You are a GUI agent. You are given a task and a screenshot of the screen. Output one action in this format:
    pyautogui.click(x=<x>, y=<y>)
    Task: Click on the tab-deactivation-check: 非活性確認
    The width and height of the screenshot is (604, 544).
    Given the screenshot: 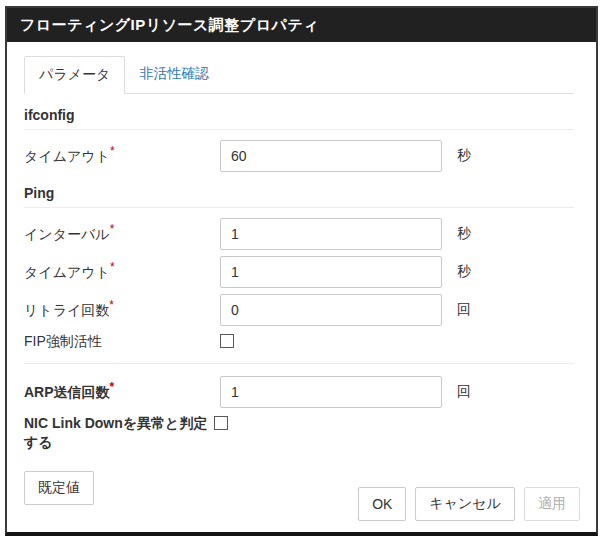 What is the action you would take?
    pyautogui.click(x=174, y=75)
    